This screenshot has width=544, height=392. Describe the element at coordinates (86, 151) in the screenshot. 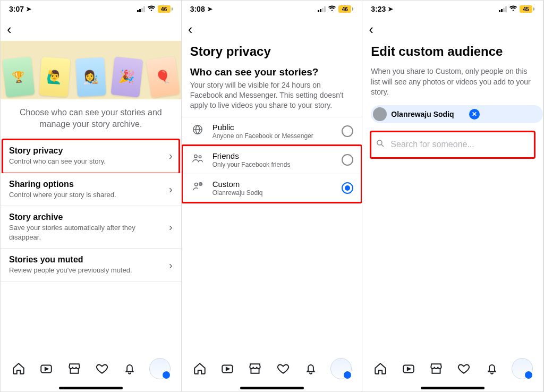

I see `row-title: Story privacy` at that location.